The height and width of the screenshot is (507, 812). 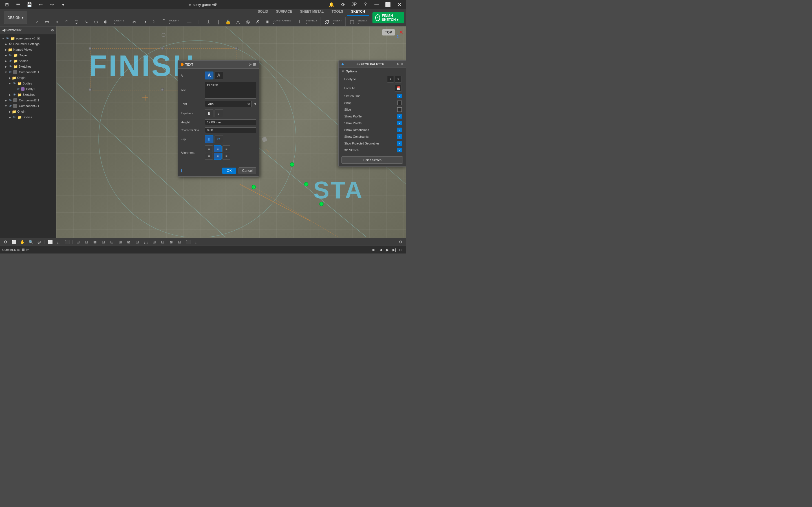 I want to click on snap-checkbox, so click(x=399, y=103).